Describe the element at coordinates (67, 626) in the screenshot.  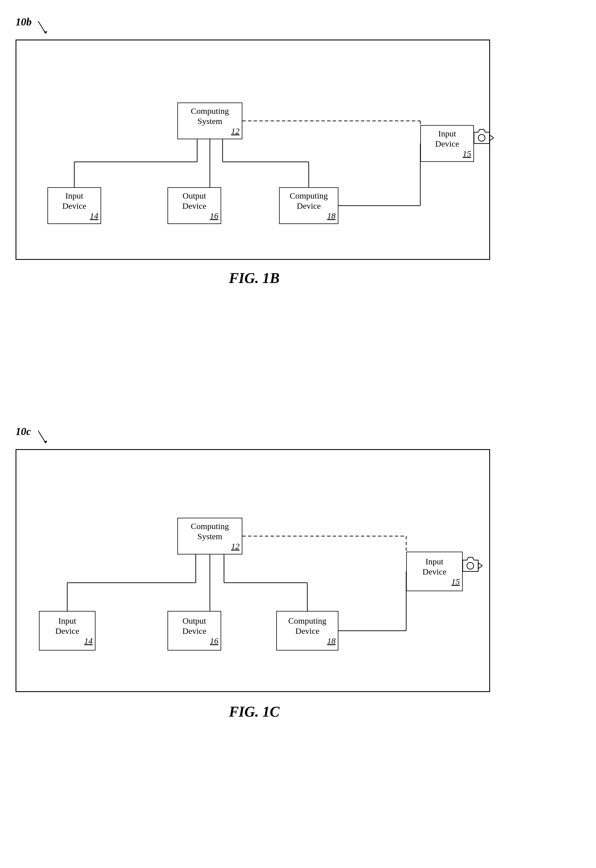
I see `input-device-14-label-1c: InputDevice` at that location.